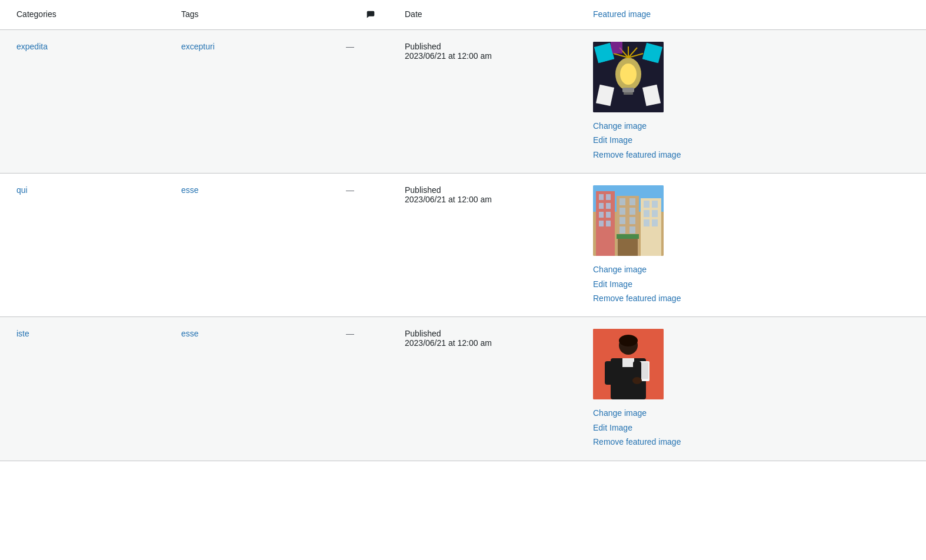  I want to click on category-link: qui, so click(22, 190).